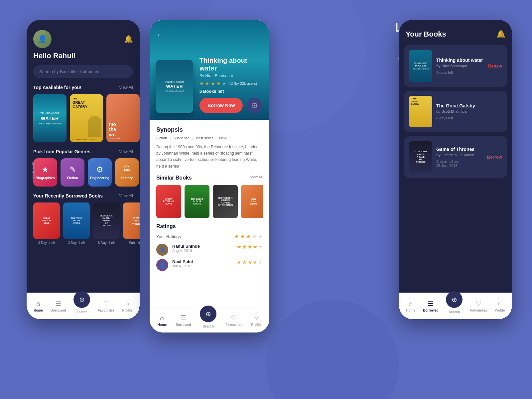 This screenshot has height=399, width=532. I want to click on sim-book-4: morethanwords, so click(252, 201).